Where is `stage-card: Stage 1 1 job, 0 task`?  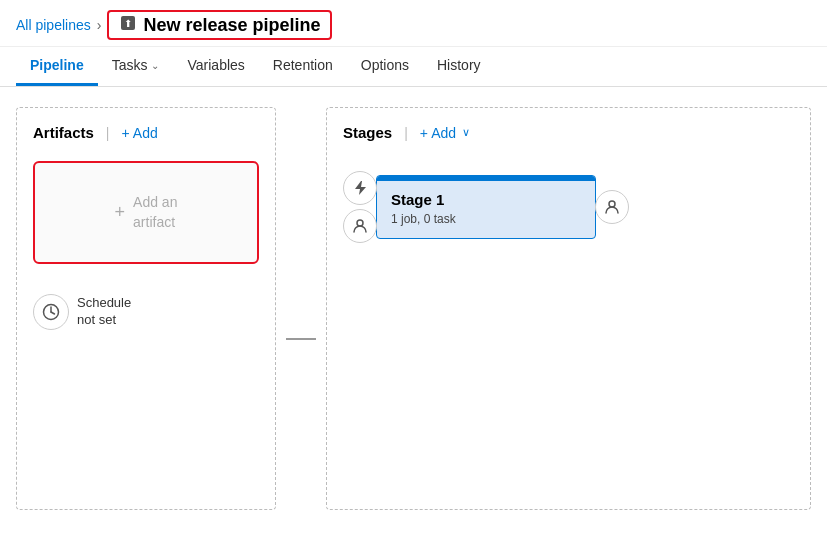 stage-card: Stage 1 1 job, 0 task is located at coordinates (486, 207).